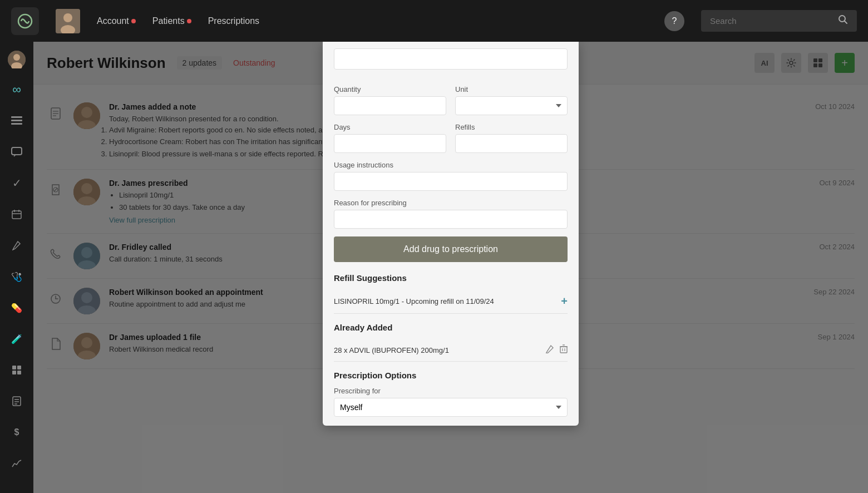 The height and width of the screenshot is (493, 868). What do you see at coordinates (392, 351) in the screenshot?
I see `added-item-text: 28 x ADVIL (IBUPROFEN) 200mg/1` at bounding box center [392, 351].